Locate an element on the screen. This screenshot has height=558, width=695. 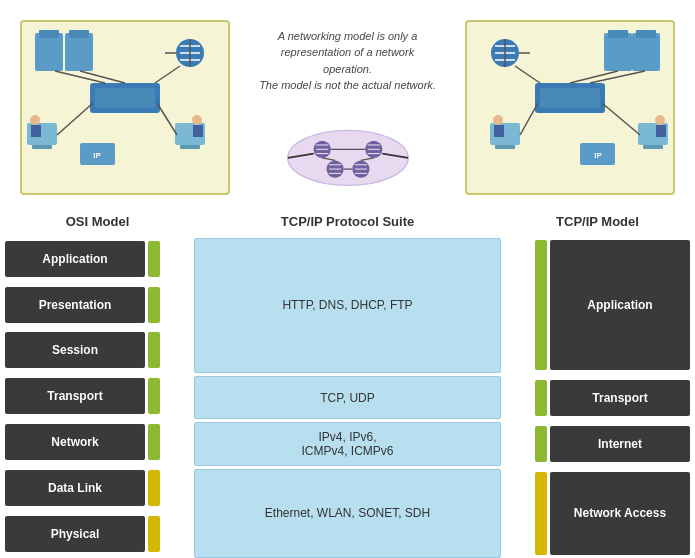
osi-accent-physical is located at coordinates (154, 534).